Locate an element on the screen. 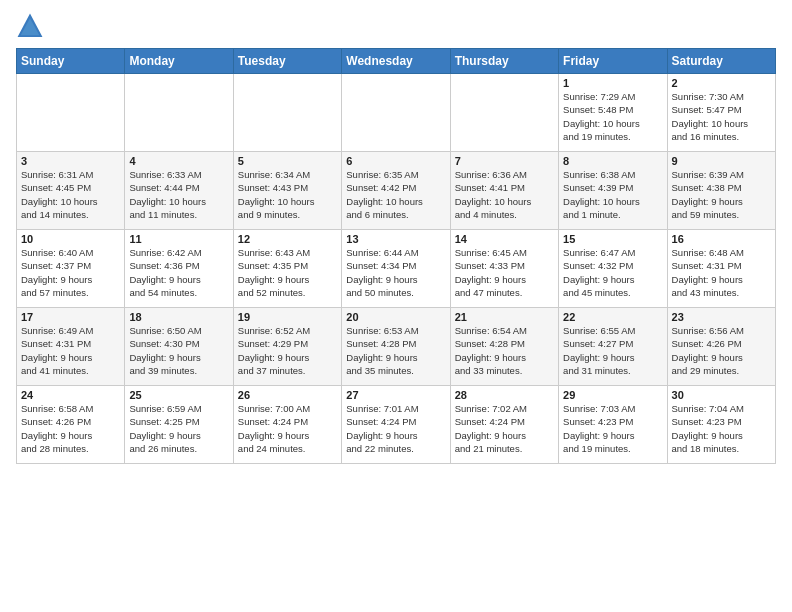  day-info: Sunrise: 6:38 AM Sunset: 4:39 PM Dayligh… is located at coordinates (612, 194).